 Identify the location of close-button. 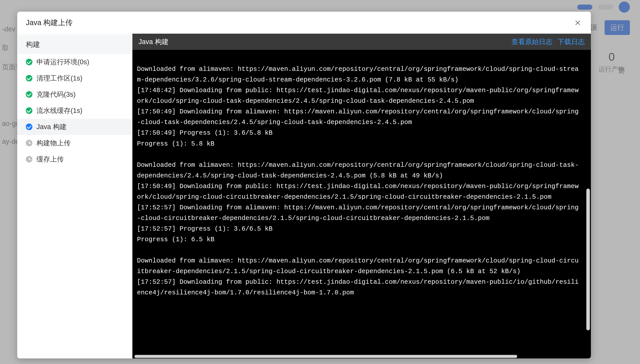
(578, 23).